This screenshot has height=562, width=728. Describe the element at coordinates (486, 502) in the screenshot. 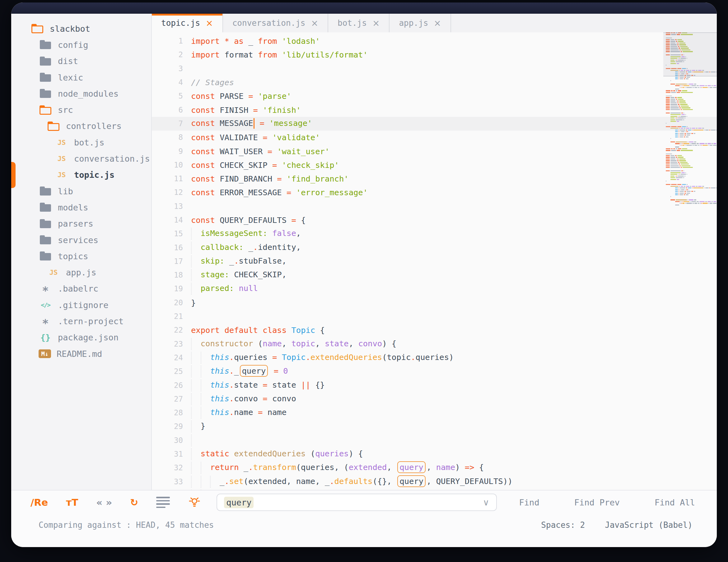

I see `chevron-down-icon: ∨` at that location.